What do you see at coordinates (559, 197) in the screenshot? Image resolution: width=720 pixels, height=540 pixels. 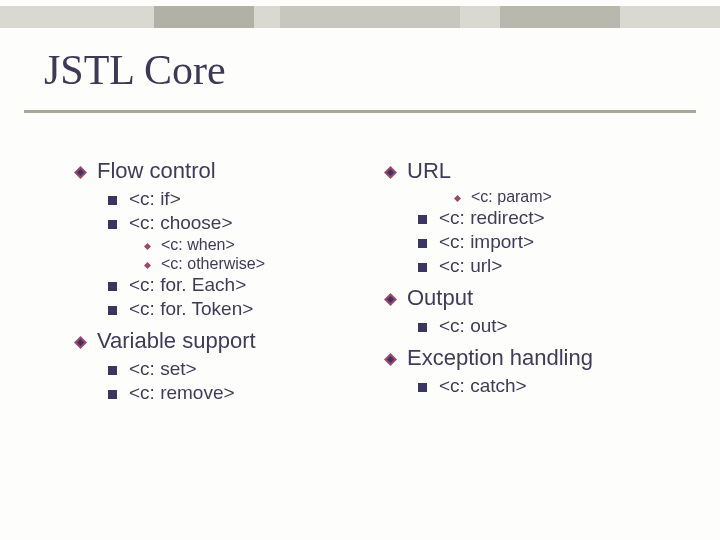 I see `list-subitem: <c: param>` at bounding box center [559, 197].